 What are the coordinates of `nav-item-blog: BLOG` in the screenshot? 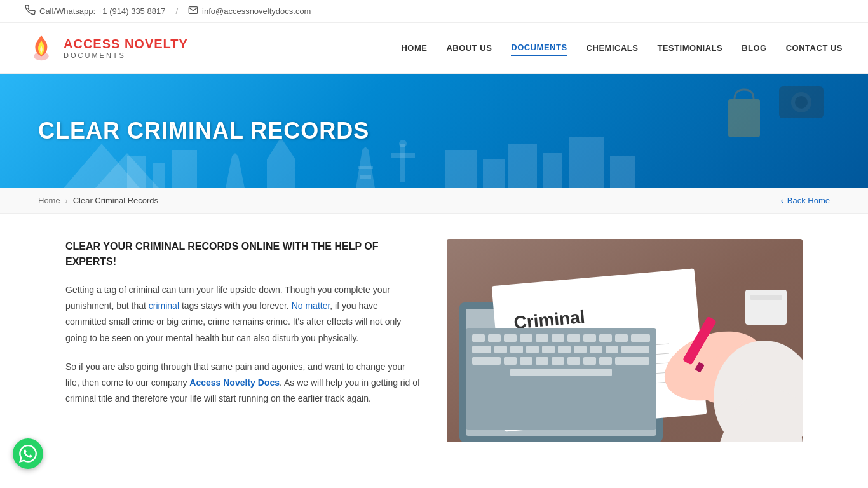 It's located at (754, 48).